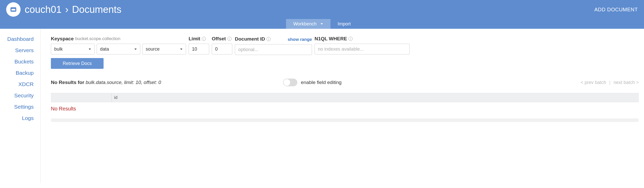  What do you see at coordinates (67, 10) in the screenshot?
I see `chevron-right-icon: ›` at bounding box center [67, 10].